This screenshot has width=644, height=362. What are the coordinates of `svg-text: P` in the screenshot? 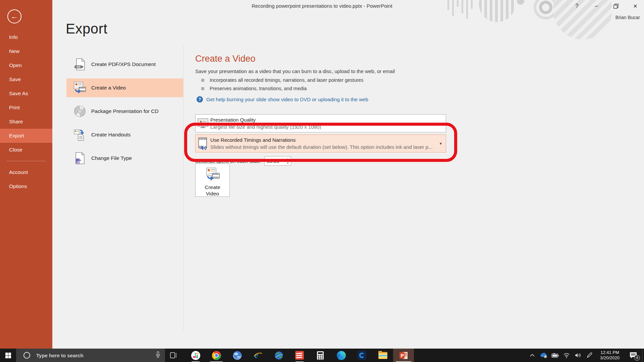 It's located at (402, 356).